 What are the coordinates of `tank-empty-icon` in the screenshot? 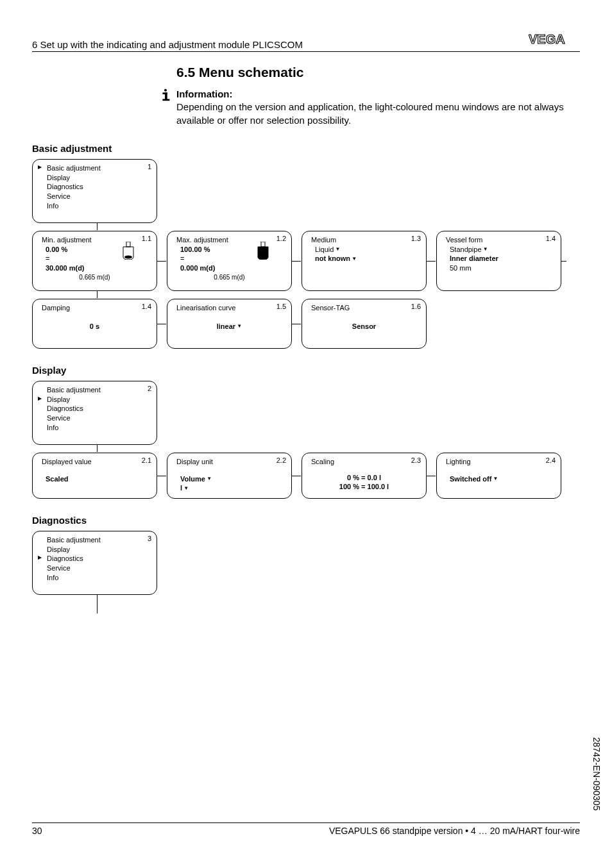 It's located at (128, 252).